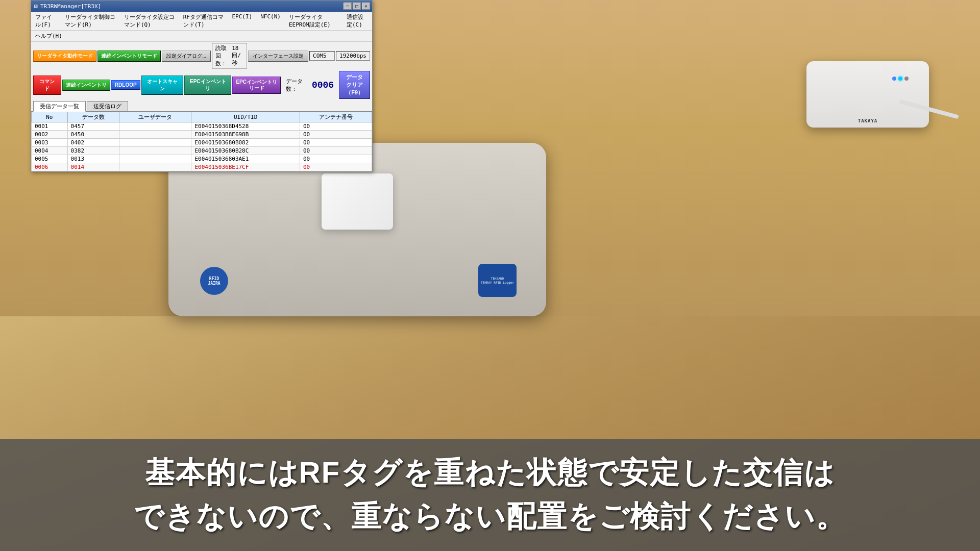  What do you see at coordinates (202, 86) in the screenshot?
I see `app-window: 🖥 TR3RWManager[TR3X] ─ □ ✕ ファイル(F) リーダライ…` at bounding box center [202, 86].